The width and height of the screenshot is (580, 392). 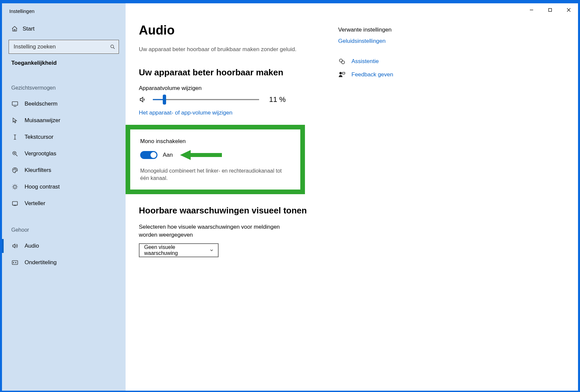 What do you see at coordinates (64, 29) in the screenshot?
I see `home-button: Start` at bounding box center [64, 29].